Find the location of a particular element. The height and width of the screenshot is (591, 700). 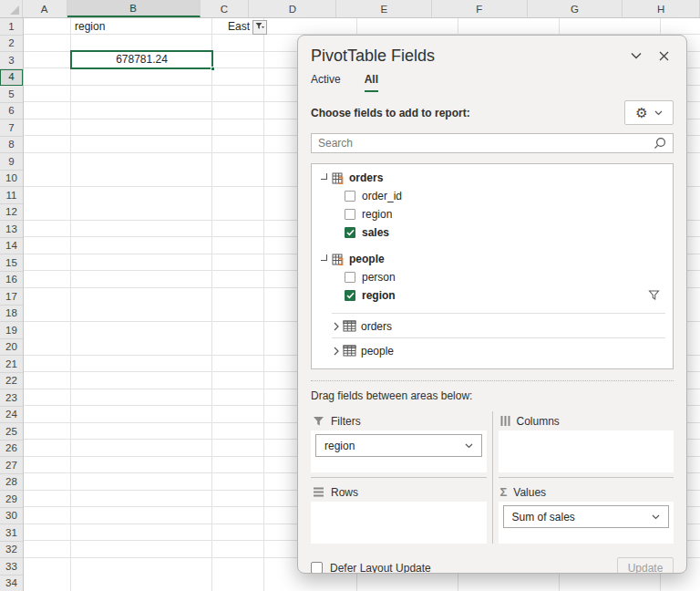

row-header-15: 15 is located at coordinates (11, 263).